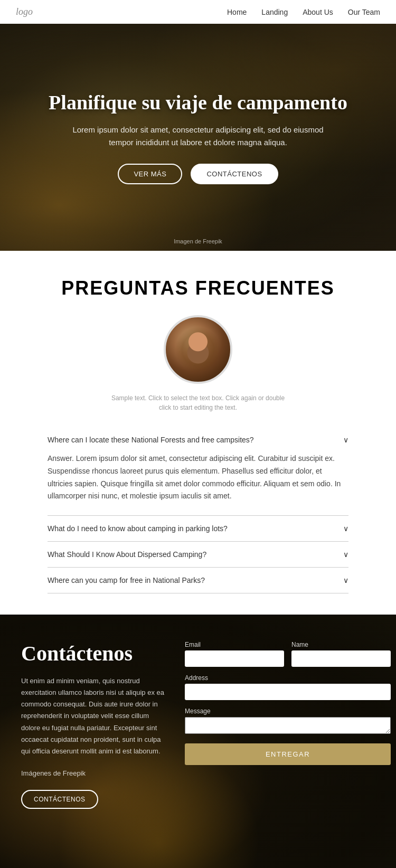  What do you see at coordinates (95, 654) in the screenshot?
I see `contact-title: Contáctenos` at bounding box center [95, 654].